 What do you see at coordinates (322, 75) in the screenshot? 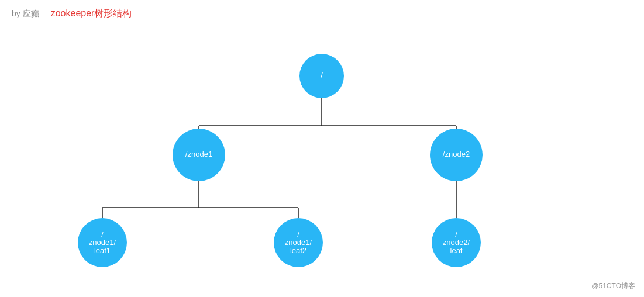
I see `node-root-label: /` at bounding box center [322, 75].